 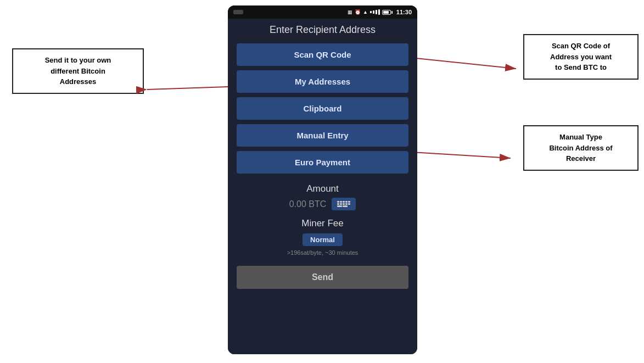 I want to click on miner-fee-label: Miner Fee, so click(x=323, y=224).